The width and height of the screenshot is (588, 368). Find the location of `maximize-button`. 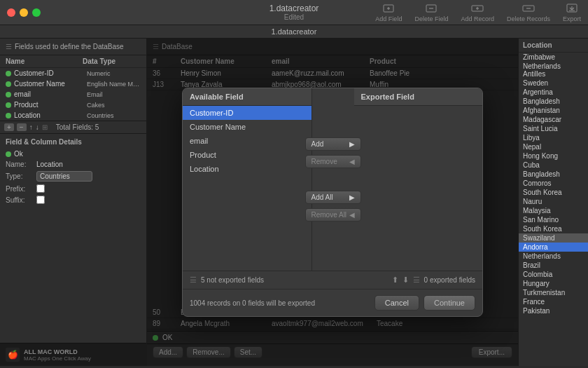

maximize-button is located at coordinates (36, 13).